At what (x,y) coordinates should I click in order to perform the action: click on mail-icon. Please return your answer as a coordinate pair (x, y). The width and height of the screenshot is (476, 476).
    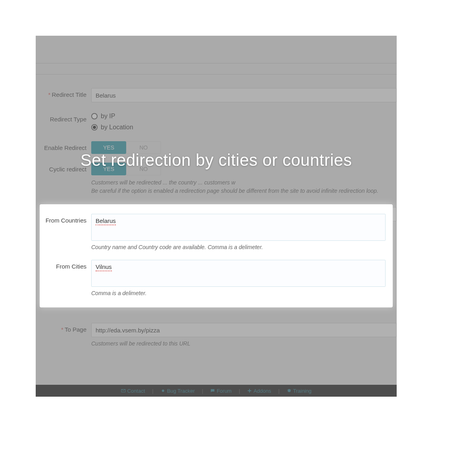
    Looking at the image, I should click on (123, 391).